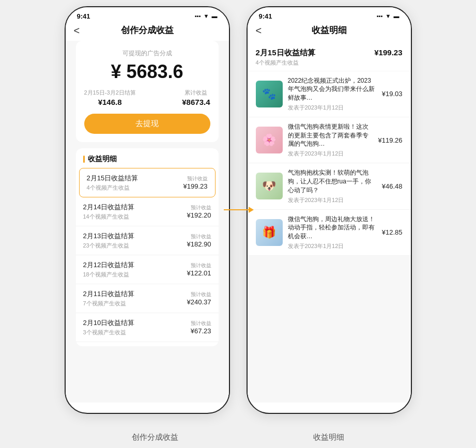 This screenshot has width=476, height=448. What do you see at coordinates (84, 159) in the screenshot?
I see `earnings-header-bar` at bounding box center [84, 159].